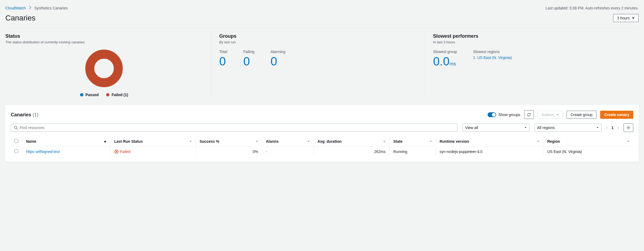 The image size is (644, 251). I want to click on table-row: https-selfsigned-test Failed 0% - 262ms …, so click(322, 152).